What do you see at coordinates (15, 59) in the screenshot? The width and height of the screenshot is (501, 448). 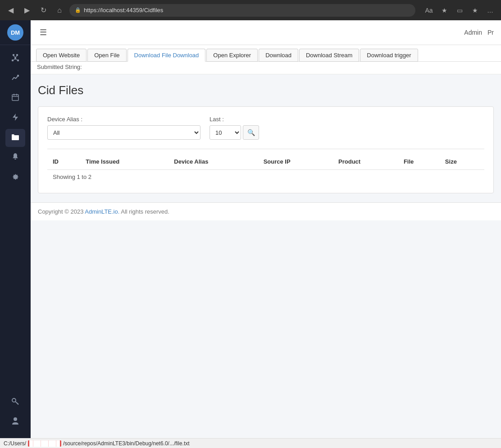 I see `sidebar-item-network` at bounding box center [15, 59].